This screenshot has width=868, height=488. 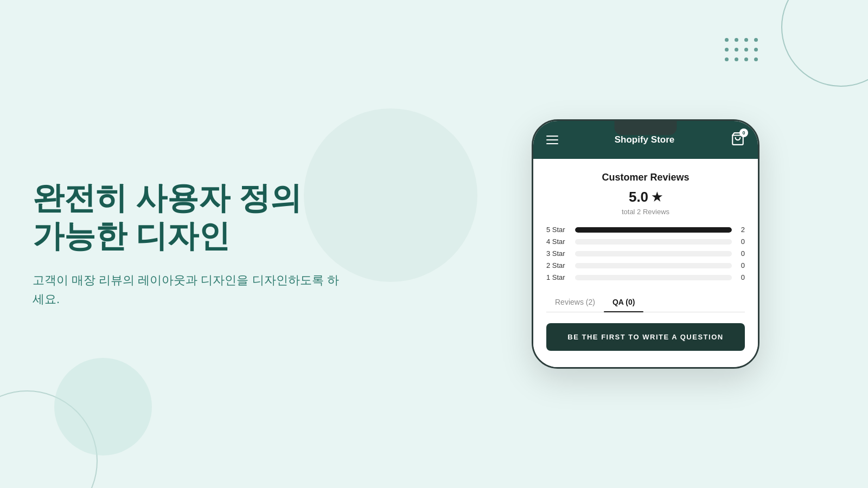 I want to click on cart-badge: 0, so click(x=744, y=133).